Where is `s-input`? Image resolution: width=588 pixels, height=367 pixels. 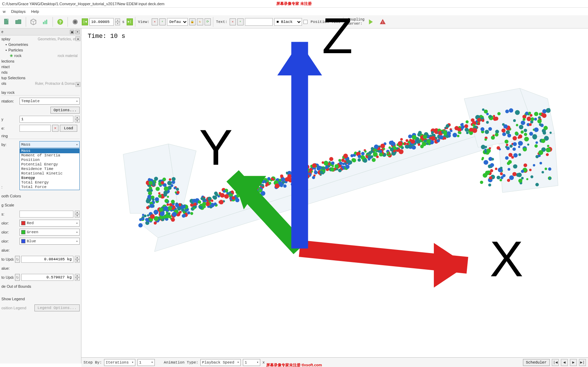 s-input is located at coordinates (47, 214).